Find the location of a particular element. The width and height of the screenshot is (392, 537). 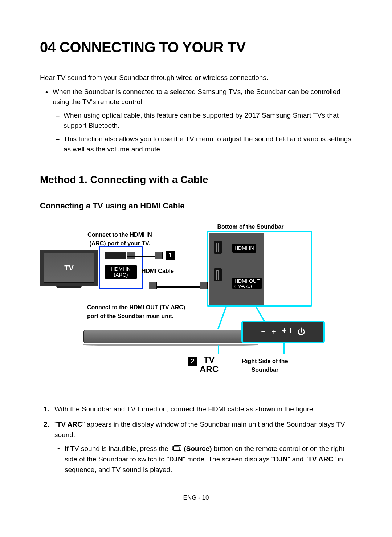

label-line: port of the Soundbar main unit. is located at coordinates (138, 316).